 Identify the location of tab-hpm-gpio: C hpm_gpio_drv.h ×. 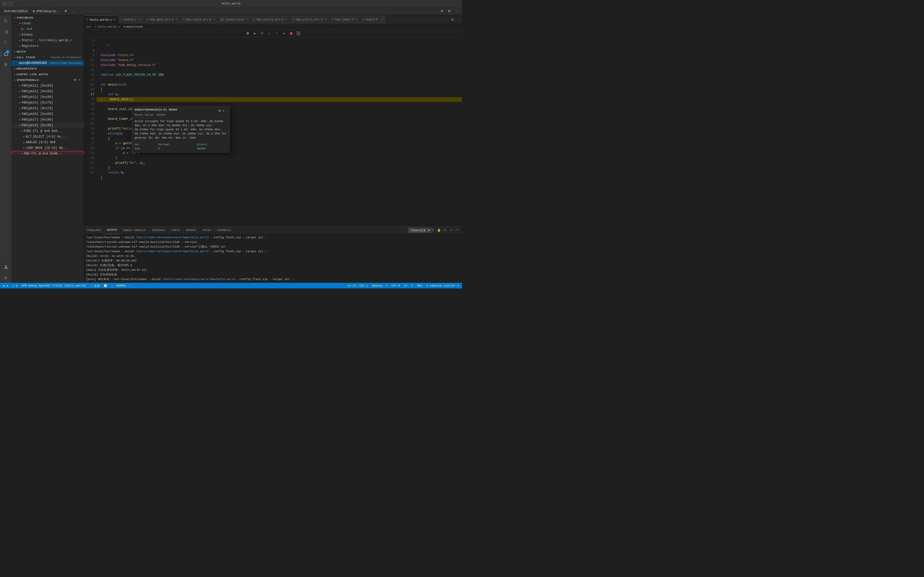
(162, 19).